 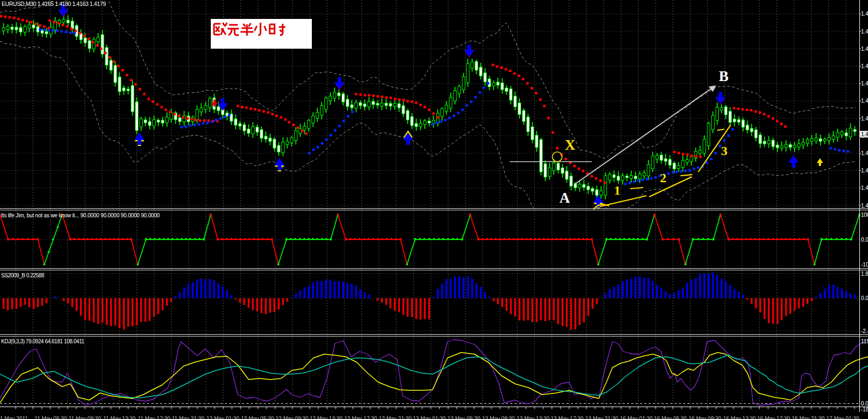 I want to click on svg-text: SS2009_B 0.22588, so click(x=23, y=276).